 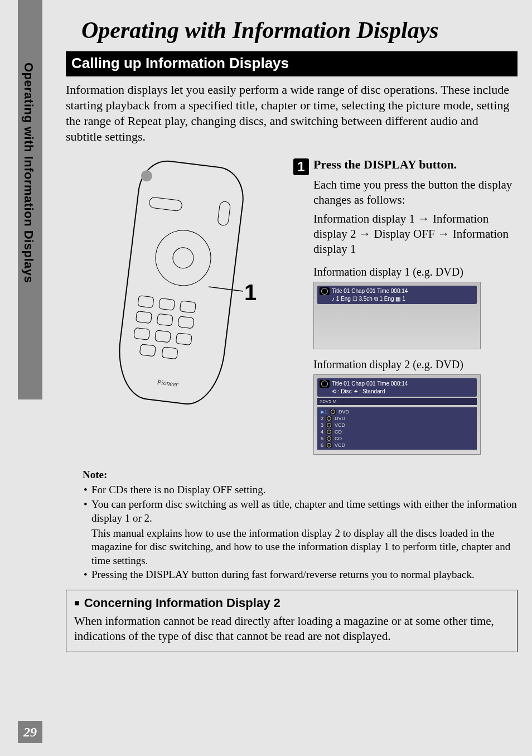 What do you see at coordinates (322, 425) in the screenshot?
I see `list-idx: 3` at bounding box center [322, 425].